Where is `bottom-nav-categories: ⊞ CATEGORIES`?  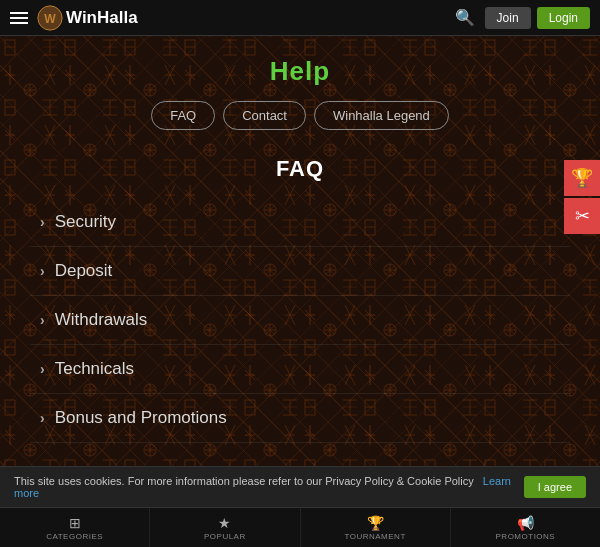 bottom-nav-categories: ⊞ CATEGORIES is located at coordinates (75, 528).